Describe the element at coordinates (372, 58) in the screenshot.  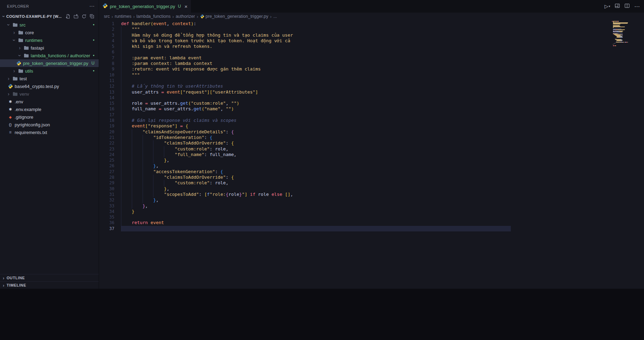
I see `code-line-7: 7 :param event: lambda event` at that location.